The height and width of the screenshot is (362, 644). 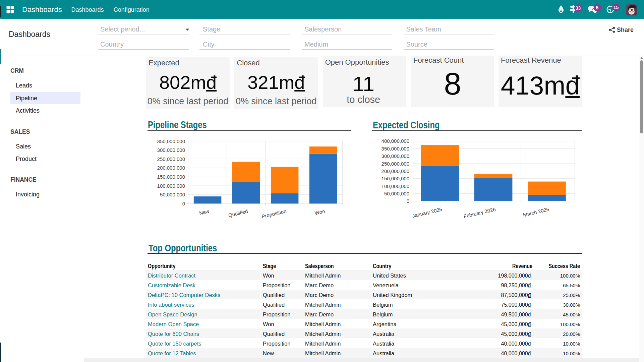 I want to click on svg-text: March 2026, so click(x=536, y=212).